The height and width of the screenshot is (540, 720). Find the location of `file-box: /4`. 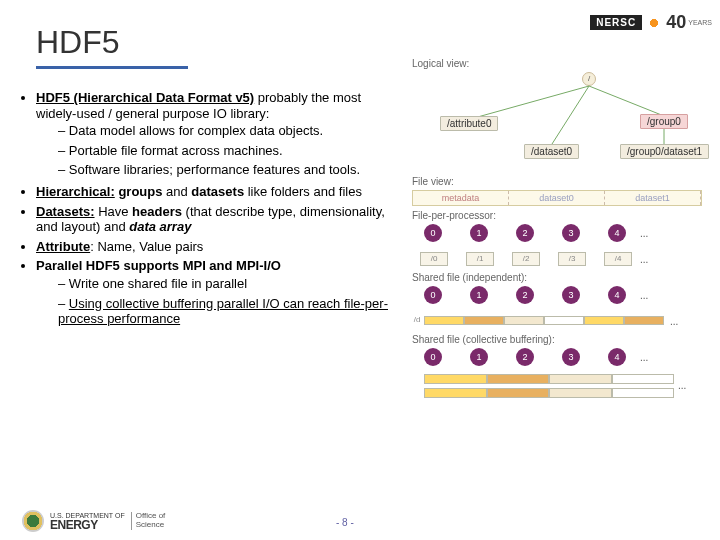

file-box: /4 is located at coordinates (618, 259).